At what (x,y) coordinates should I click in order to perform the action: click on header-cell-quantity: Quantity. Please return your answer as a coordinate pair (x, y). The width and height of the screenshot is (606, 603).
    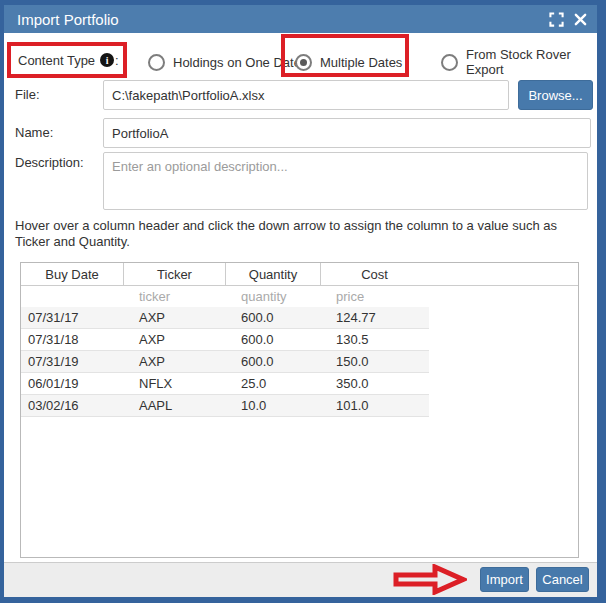
    Looking at the image, I should click on (274, 274).